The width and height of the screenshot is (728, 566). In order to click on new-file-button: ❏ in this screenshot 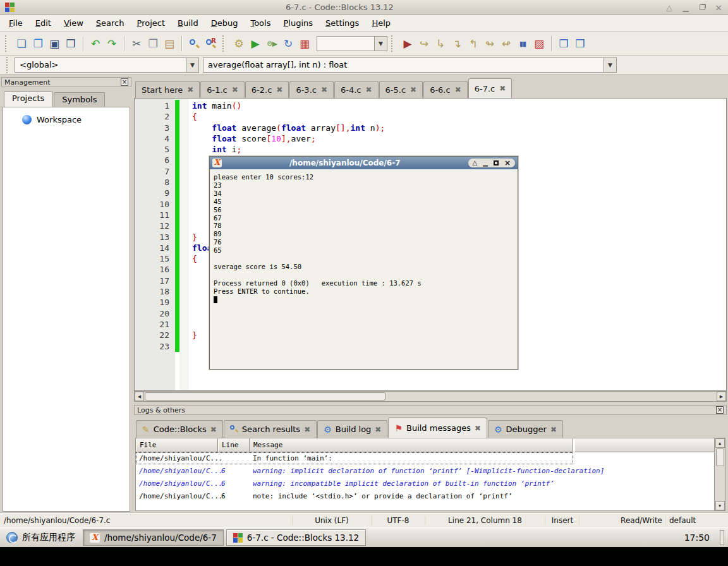, I will do `click(21, 44)`.